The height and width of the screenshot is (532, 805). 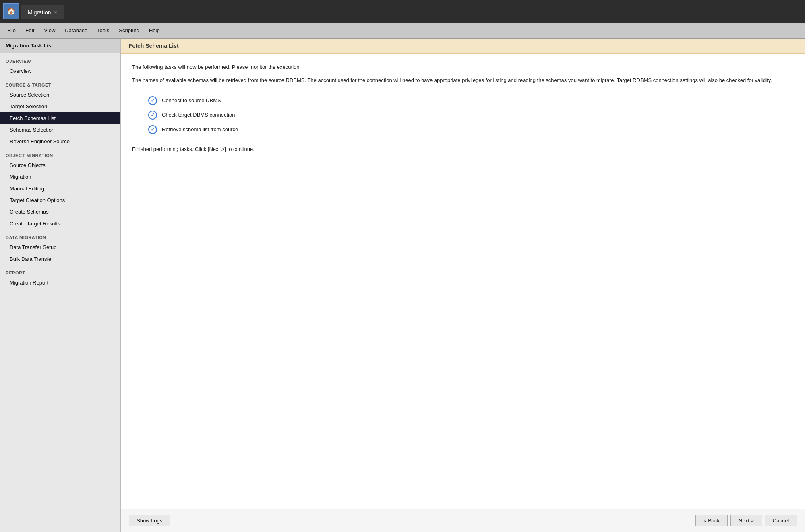 What do you see at coordinates (60, 83) in the screenshot?
I see `sidebar-section-source---target: SOURCE & TARGET` at bounding box center [60, 83].